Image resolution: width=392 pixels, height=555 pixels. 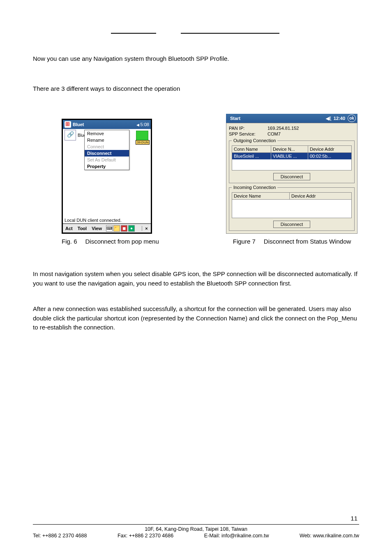 I want to click on out-th-devname: Device N..., so click(x=290, y=149).